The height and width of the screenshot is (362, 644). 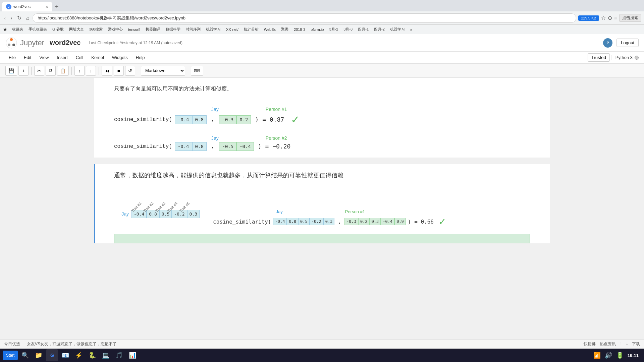 I want to click on jupyter-brand-text: Jupyter, so click(x=32, y=43).